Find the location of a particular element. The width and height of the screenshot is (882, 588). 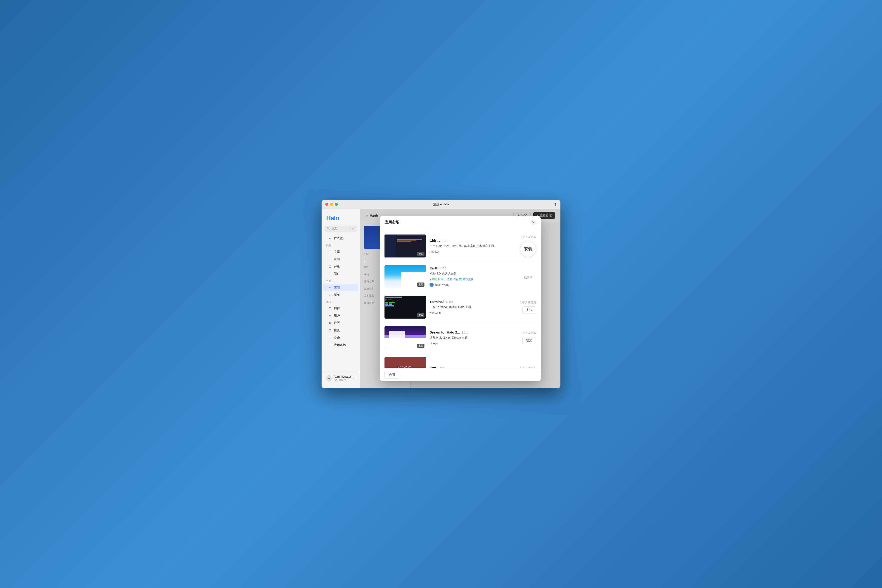

terminal-header: Terminal v0.0.8 is located at coordinates (473, 302).